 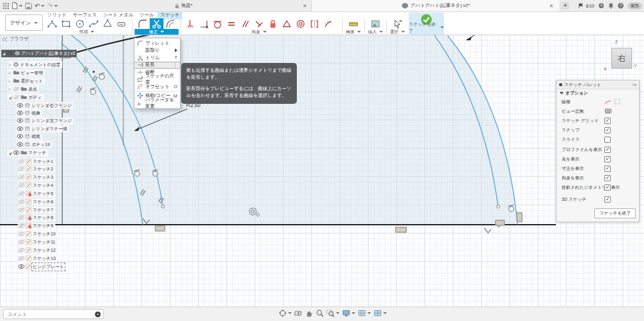 I want to click on insert-image-button, so click(x=375, y=24).